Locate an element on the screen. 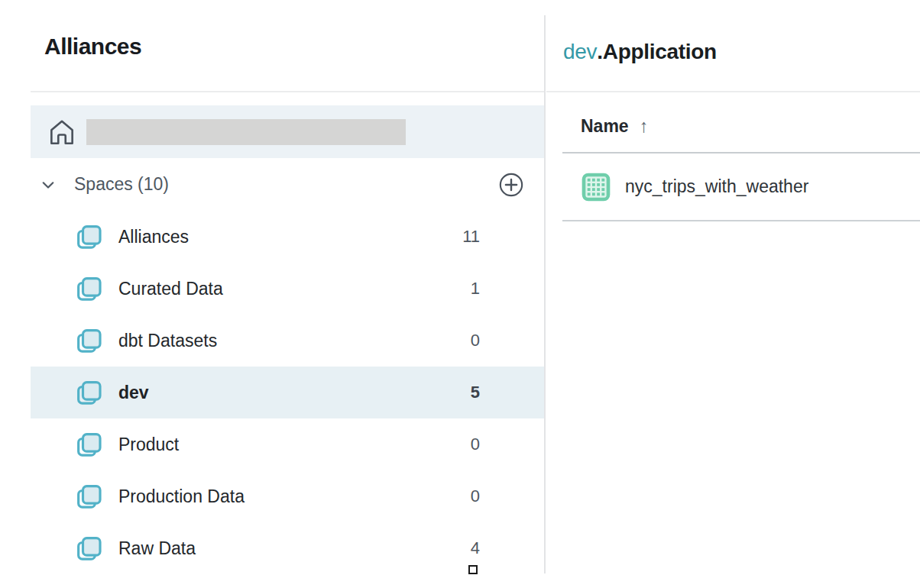 The image size is (920, 588). space-item-label: dev is located at coordinates (134, 393).